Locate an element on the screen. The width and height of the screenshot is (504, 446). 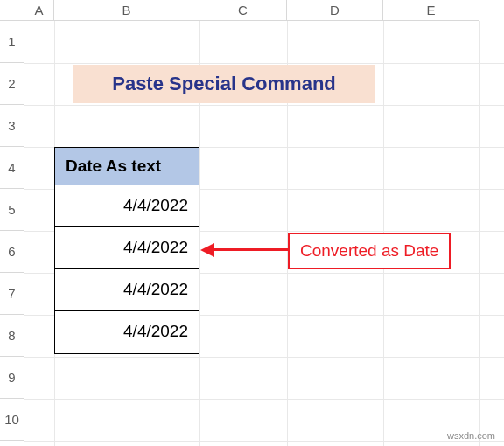
column-header-row: A B C D E is located at coordinates (252, 10).